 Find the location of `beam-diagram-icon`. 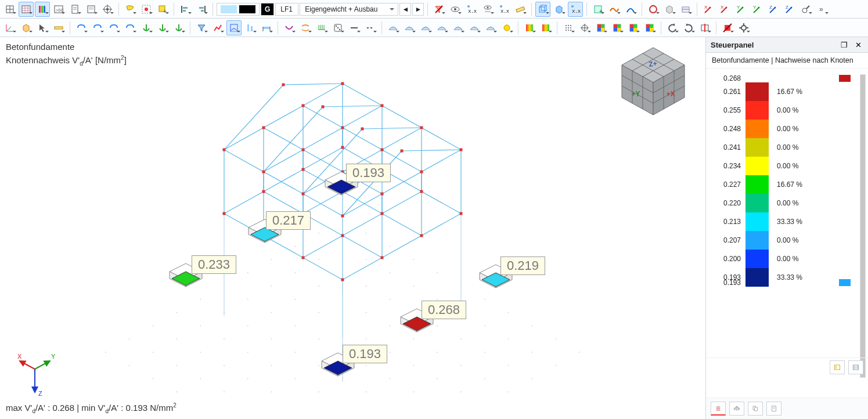

beam-diagram-icon is located at coordinates (266, 28).